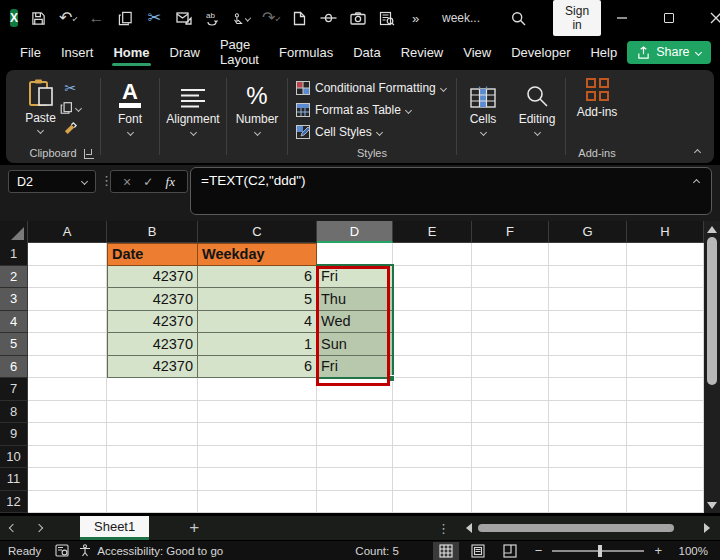 The height and width of the screenshot is (560, 720). I want to click on strikethrough-icon, so click(328, 18).